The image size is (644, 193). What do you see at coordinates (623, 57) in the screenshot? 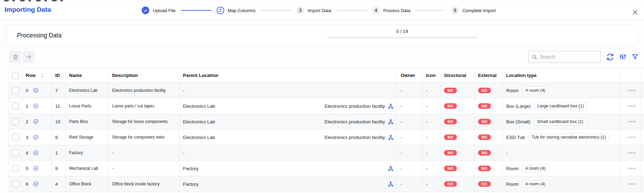
I see `sliders-icon` at bounding box center [623, 57].